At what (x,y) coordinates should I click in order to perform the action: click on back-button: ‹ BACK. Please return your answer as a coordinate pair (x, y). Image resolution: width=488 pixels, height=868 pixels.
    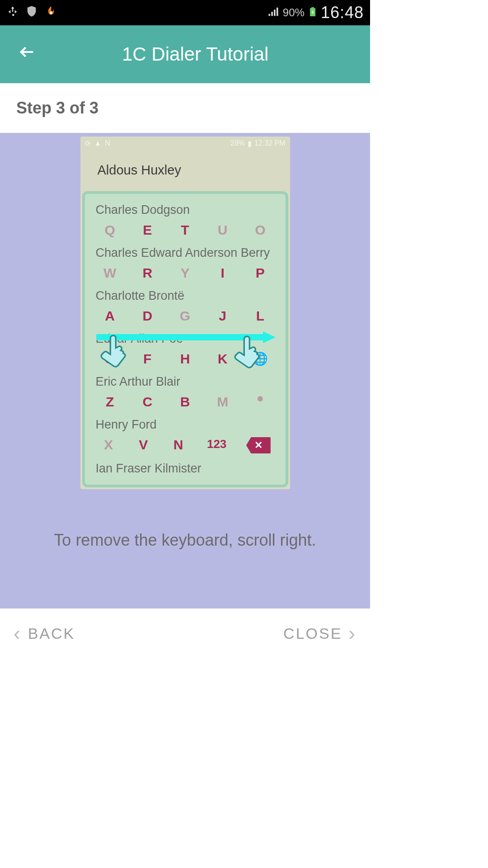
    Looking at the image, I should click on (44, 633).